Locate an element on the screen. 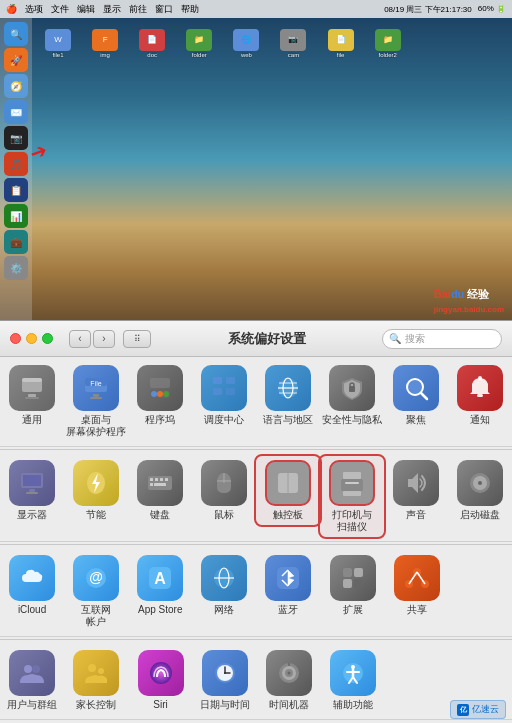  dock-icon-photos: 📷 is located at coordinates (16, 138).